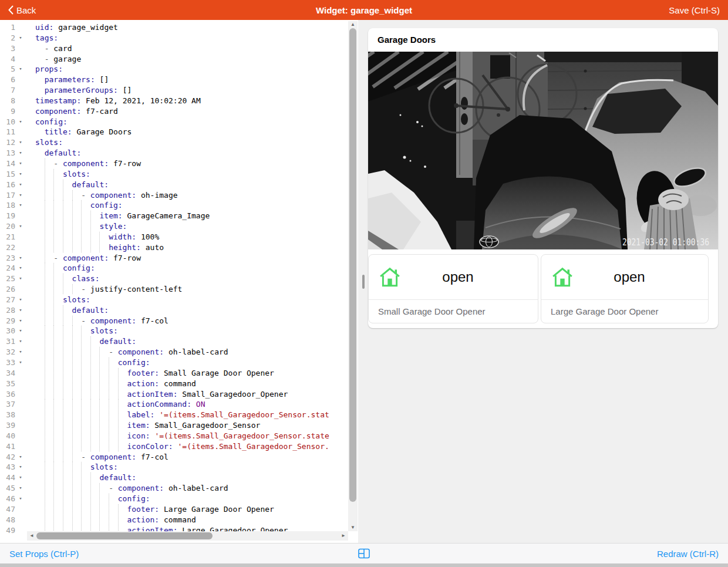 This screenshot has height=567, width=728. What do you see at coordinates (174, 426) in the screenshot?
I see `code-line: 39item: Small_Garagedoor_Sensor` at bounding box center [174, 426].